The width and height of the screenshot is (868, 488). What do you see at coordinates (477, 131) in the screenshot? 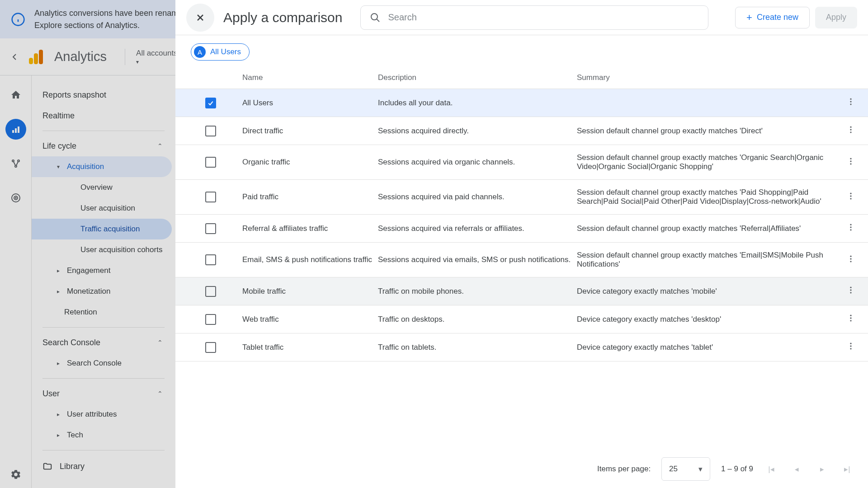
I see `row-description: Sessions acquired directly.` at bounding box center [477, 131].